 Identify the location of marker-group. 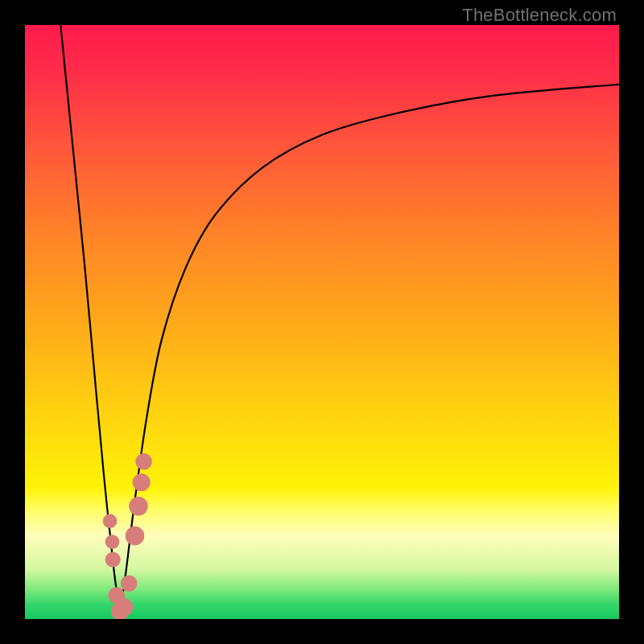
(127, 536).